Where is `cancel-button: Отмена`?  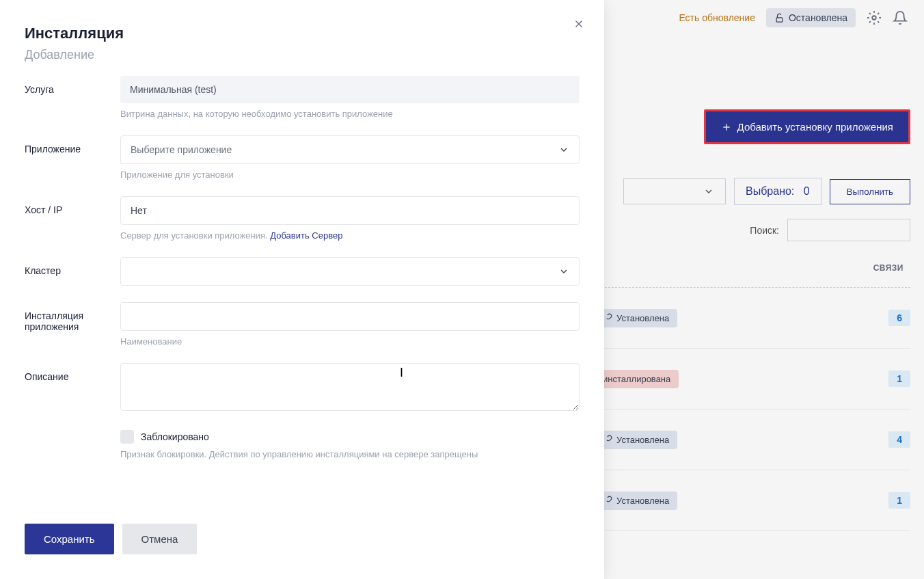 cancel-button: Отмена is located at coordinates (160, 539).